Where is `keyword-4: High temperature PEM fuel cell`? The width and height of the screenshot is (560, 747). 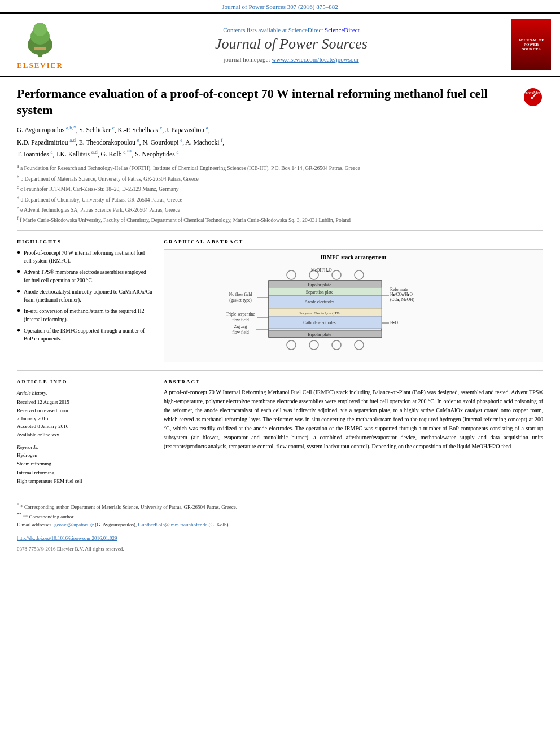 keyword-4: High temperature PEM fuel cell is located at coordinates (85, 481).